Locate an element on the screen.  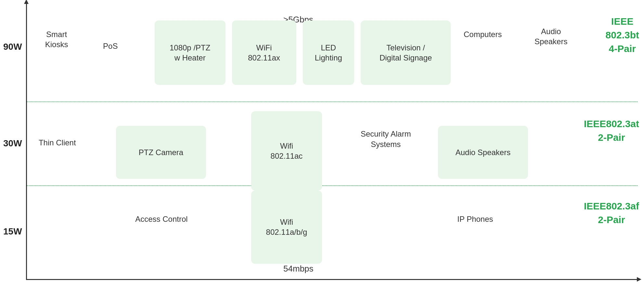
item-1080p-ptz: 1080p /PTZw Heater is located at coordinates (190, 53).